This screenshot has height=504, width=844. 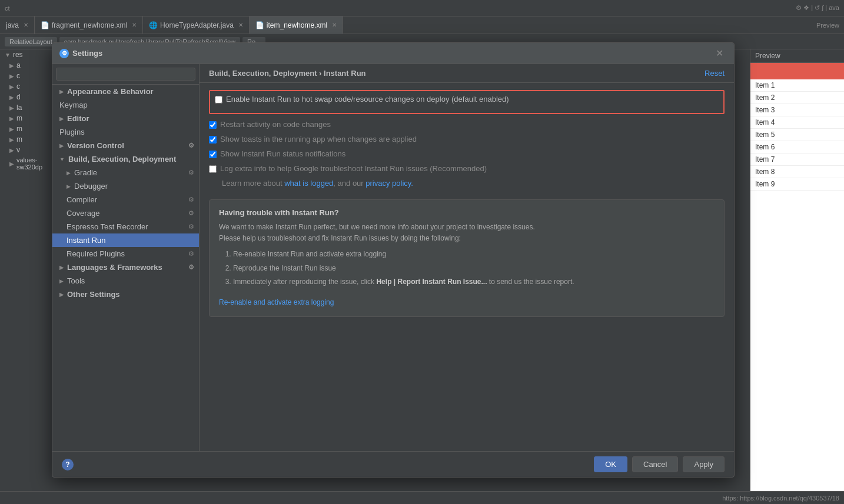 What do you see at coordinates (213, 140) in the screenshot?
I see `option3-checkbox` at bounding box center [213, 140].